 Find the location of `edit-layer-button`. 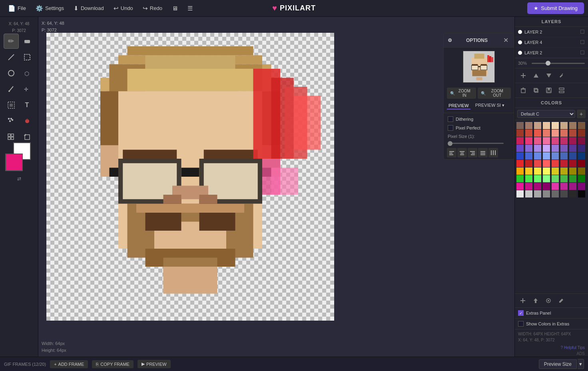

edit-layer-button is located at coordinates (562, 76).